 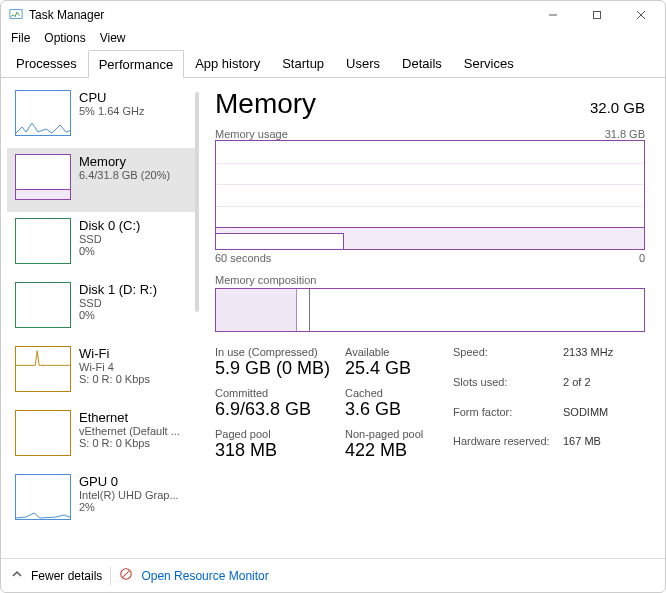 I want to click on sidebar-disk1-title: Disk 1 (D: R:), so click(x=118, y=290).